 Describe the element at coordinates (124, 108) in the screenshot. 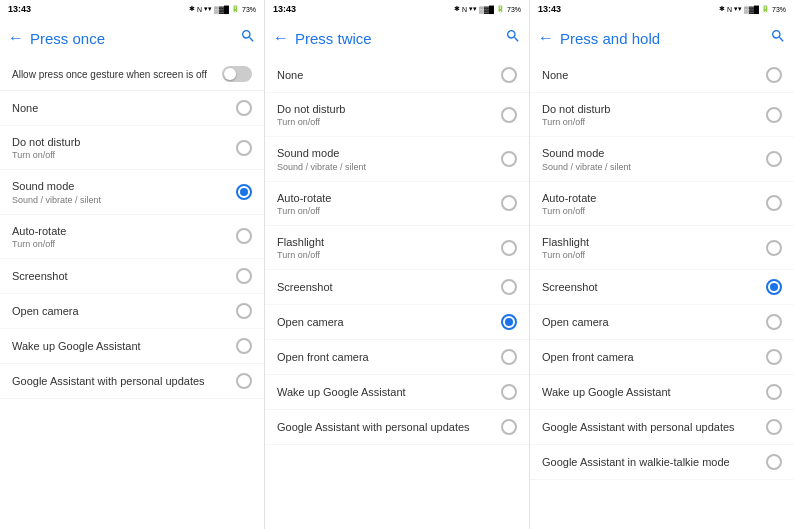

I see `option-text: None` at that location.